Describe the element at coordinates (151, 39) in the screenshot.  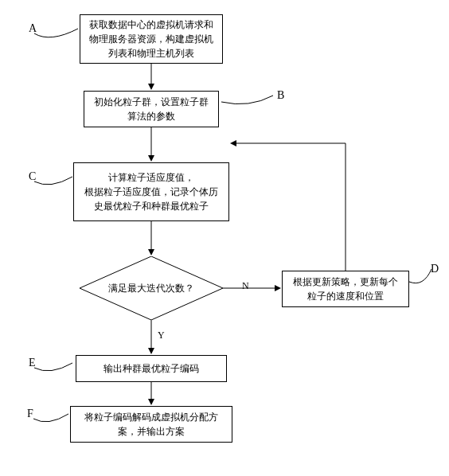
I see `process-box-a: 获取数据中心的虚拟机请求和物理服务器资源，构建虚拟机列表和物理主机列表` at that location.